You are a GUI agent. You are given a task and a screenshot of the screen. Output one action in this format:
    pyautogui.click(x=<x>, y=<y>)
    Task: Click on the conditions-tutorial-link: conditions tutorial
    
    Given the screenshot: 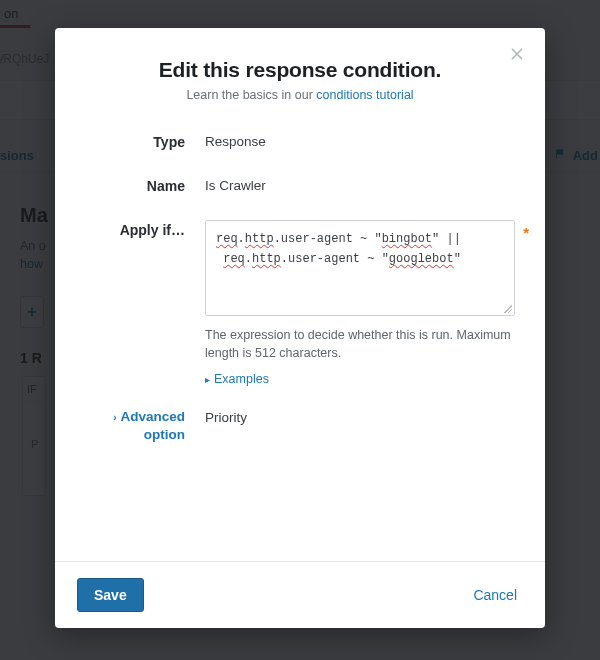 What is the action you would take?
    pyautogui.click(x=364, y=95)
    